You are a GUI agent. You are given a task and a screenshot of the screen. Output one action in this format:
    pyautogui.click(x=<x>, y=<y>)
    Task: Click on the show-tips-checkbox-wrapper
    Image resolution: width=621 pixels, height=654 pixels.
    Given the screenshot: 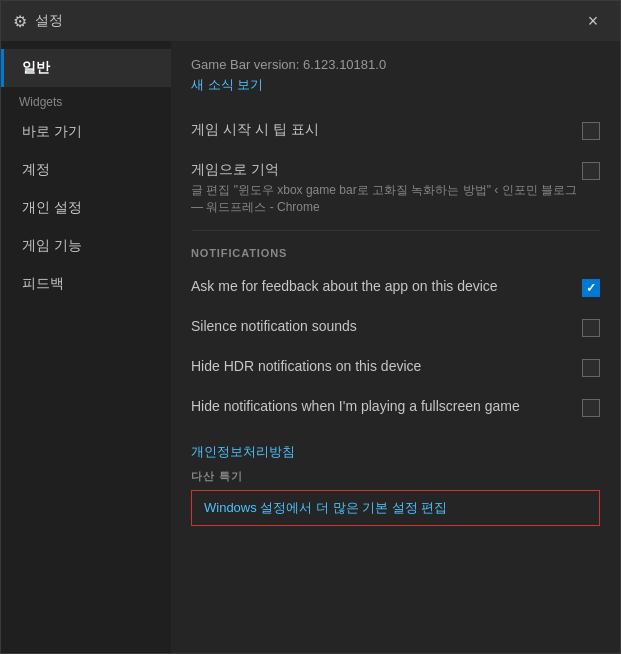 What is the action you would take?
    pyautogui.click(x=591, y=130)
    